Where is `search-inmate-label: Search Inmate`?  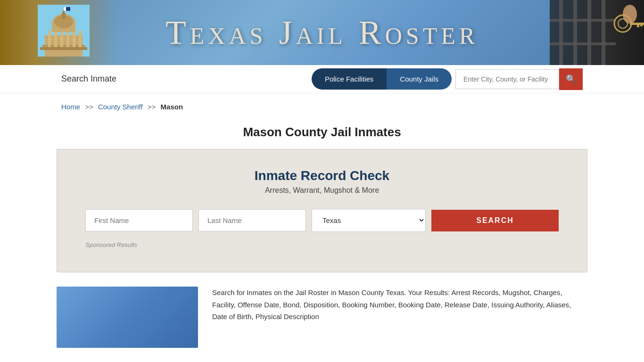
search-inmate-label: Search Inmate is located at coordinates (187, 79).